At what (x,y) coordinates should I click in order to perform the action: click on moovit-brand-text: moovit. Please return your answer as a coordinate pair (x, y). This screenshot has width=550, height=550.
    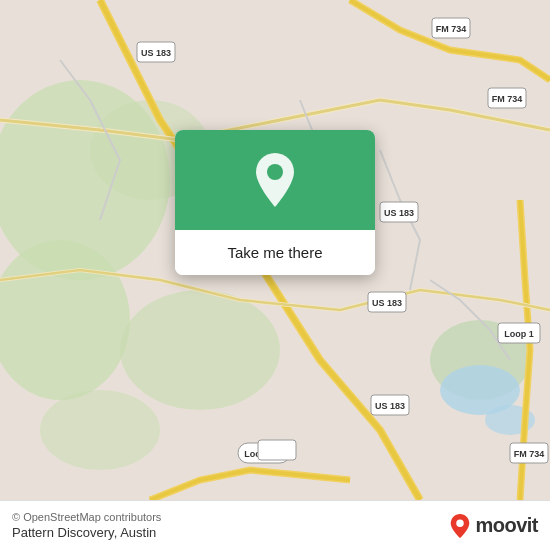
    Looking at the image, I should click on (506, 526).